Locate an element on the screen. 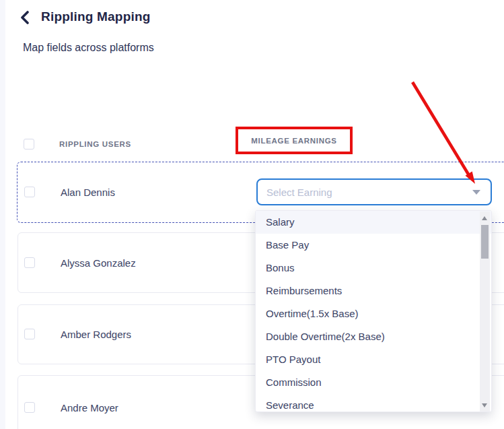 The image size is (504, 429). scroll-down-icon is located at coordinates (484, 405).